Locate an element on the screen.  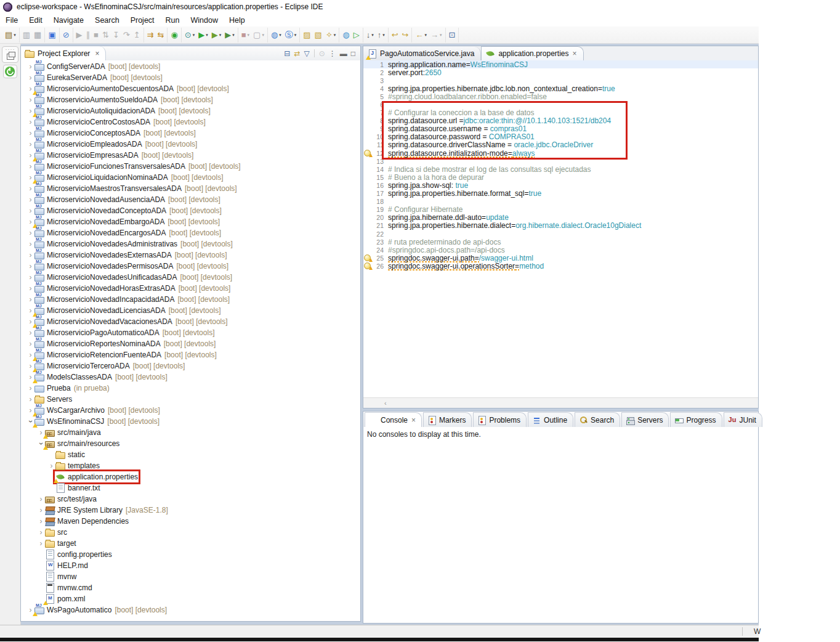
tree-item-microservicioautoliquidacionada: ›MicroservicioAutoliquidacionADA[boot] [… is located at coordinates (191, 111).